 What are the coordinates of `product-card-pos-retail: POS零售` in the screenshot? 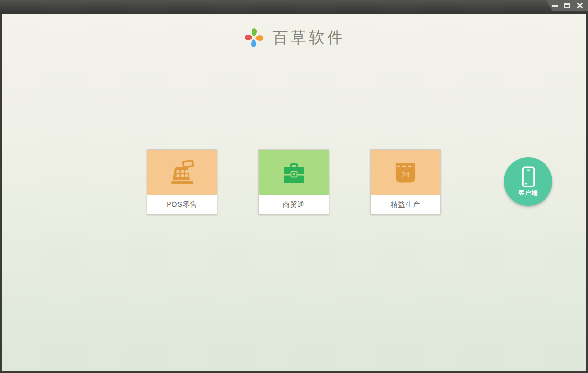 It's located at (182, 182).